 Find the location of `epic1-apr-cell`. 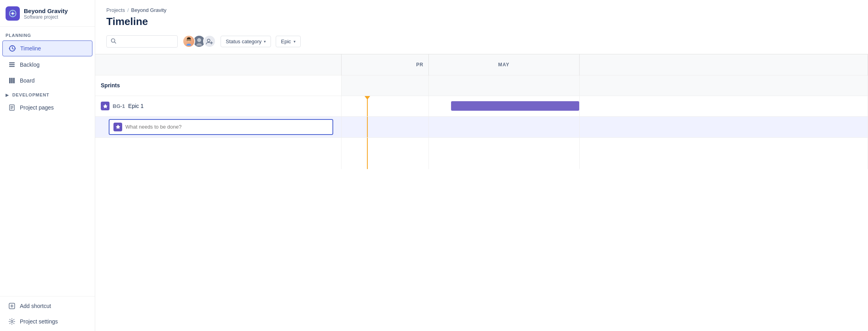

epic1-apr-cell is located at coordinates (385, 106).